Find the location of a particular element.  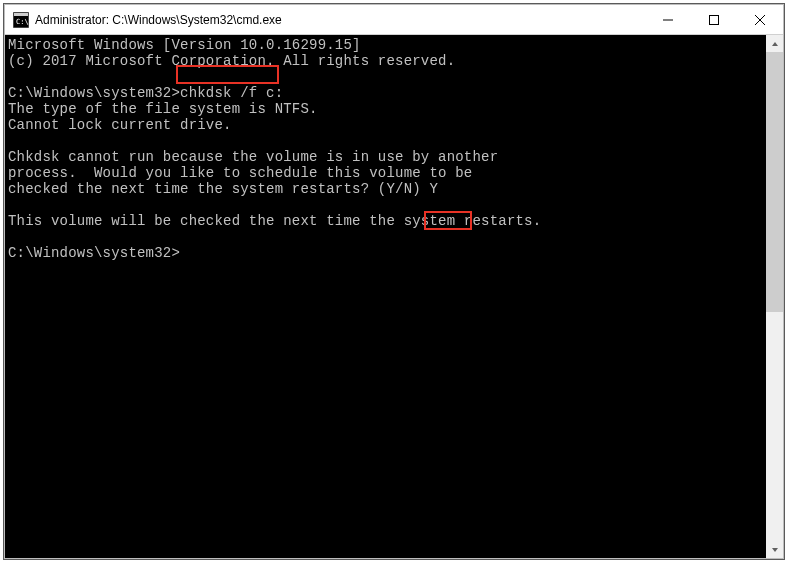

output-line: C:\Windows\system32>chkdsk /f c: is located at coordinates (146, 93).